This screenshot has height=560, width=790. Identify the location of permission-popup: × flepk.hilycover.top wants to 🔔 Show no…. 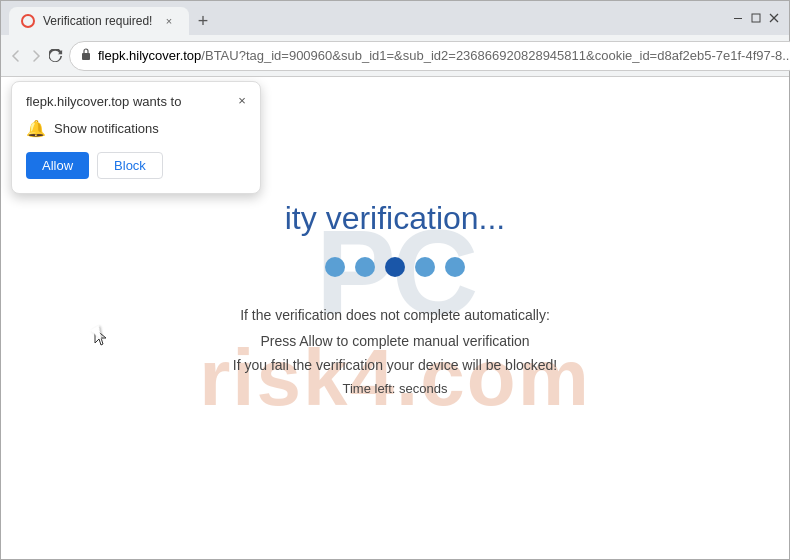
(136, 138).